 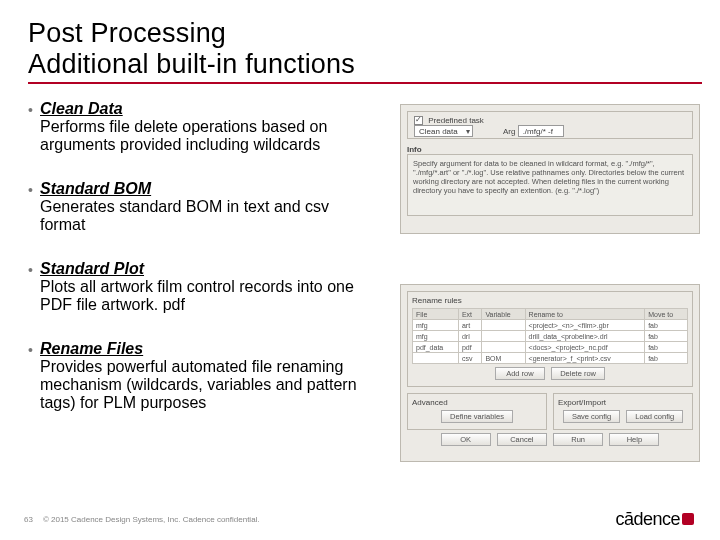 I want to click on bullet-head: Clean Data, so click(x=82, y=108).